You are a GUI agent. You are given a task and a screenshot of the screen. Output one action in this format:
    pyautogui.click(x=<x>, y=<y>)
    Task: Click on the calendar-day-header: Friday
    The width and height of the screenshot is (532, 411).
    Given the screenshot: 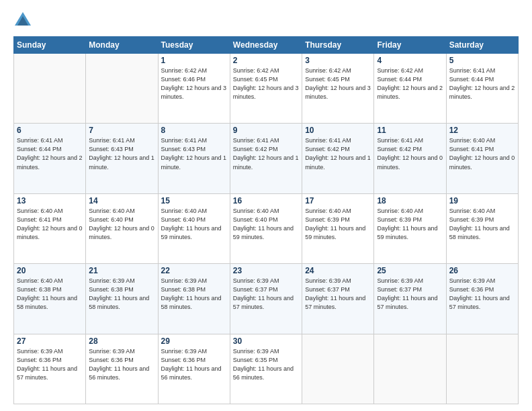 What is the action you would take?
    pyautogui.click(x=410, y=46)
    